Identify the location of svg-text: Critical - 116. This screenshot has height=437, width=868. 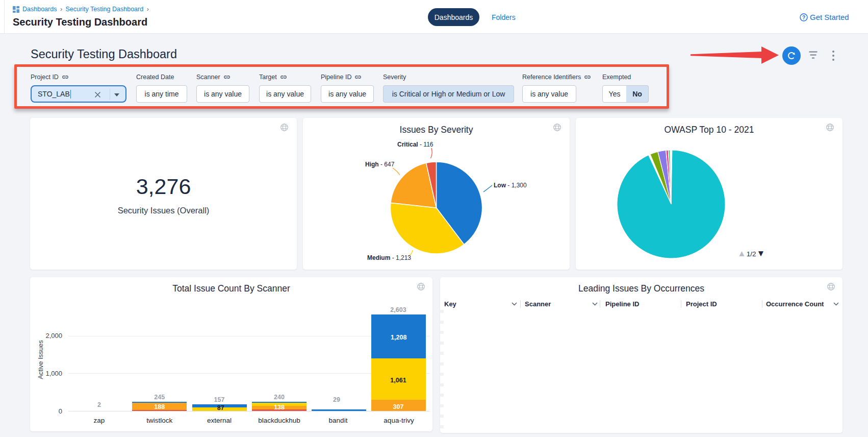
(415, 144).